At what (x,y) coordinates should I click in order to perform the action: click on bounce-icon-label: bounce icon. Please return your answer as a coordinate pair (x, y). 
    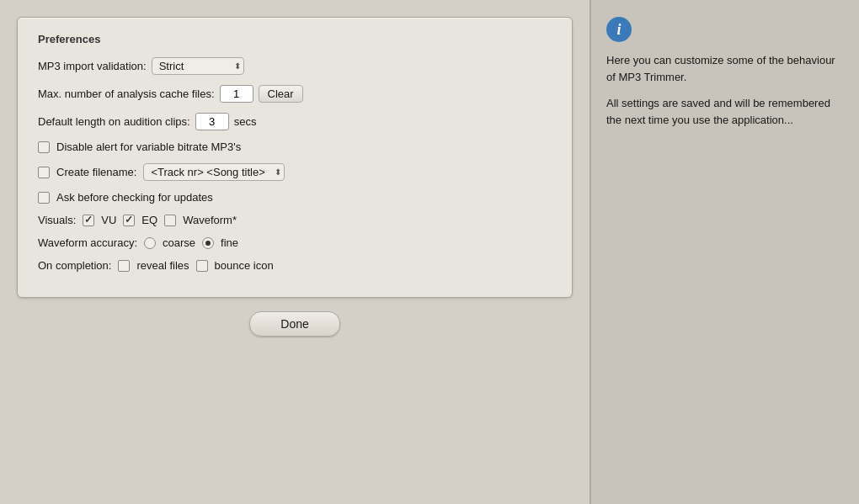
    Looking at the image, I should click on (244, 266).